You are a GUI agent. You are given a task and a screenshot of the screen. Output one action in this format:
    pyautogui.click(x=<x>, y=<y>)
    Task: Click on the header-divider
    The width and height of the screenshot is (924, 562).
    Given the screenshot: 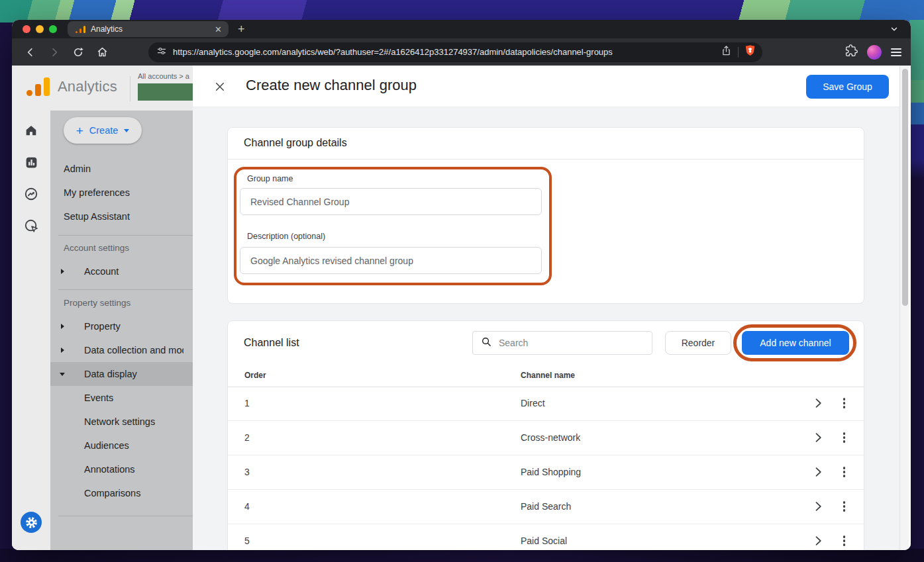 What is the action you would take?
    pyautogui.click(x=130, y=89)
    